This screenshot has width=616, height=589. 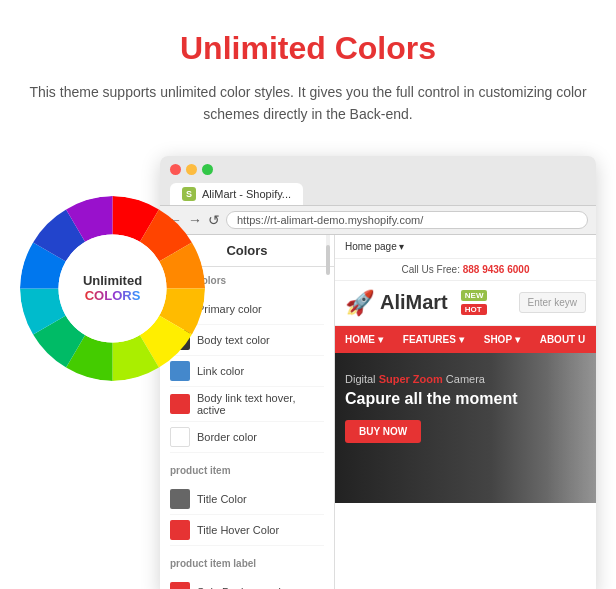 What do you see at coordinates (234, 340) in the screenshot?
I see `color-label: Body text color` at bounding box center [234, 340].